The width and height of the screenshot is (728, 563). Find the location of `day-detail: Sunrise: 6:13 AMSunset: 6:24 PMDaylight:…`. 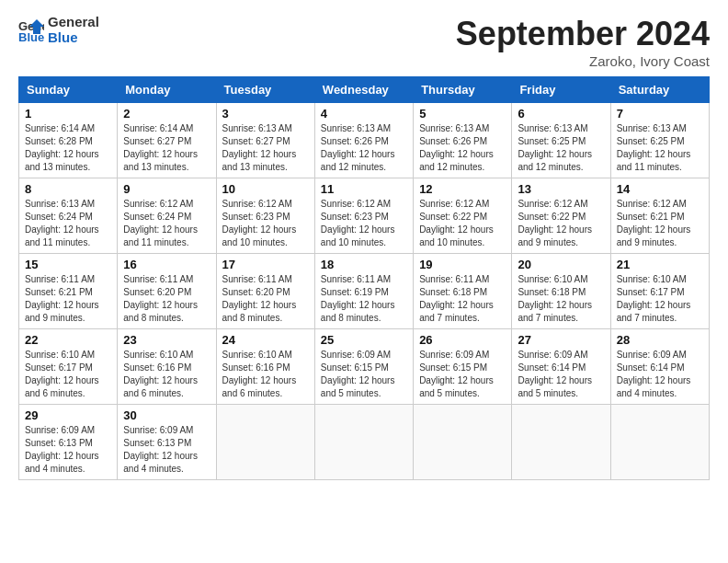

day-detail: Sunrise: 6:13 AMSunset: 6:24 PMDaylight:… is located at coordinates (63, 223).